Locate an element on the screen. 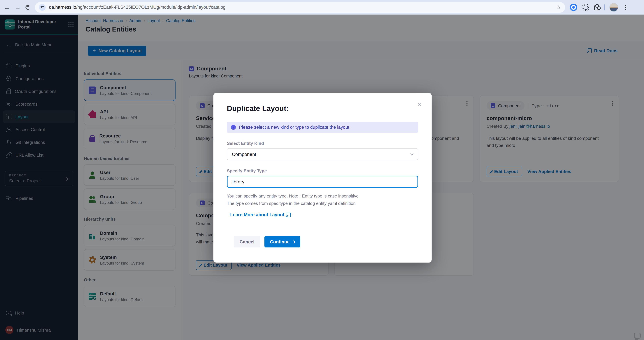  type-field-label: Specify Entity Type is located at coordinates (322, 171).